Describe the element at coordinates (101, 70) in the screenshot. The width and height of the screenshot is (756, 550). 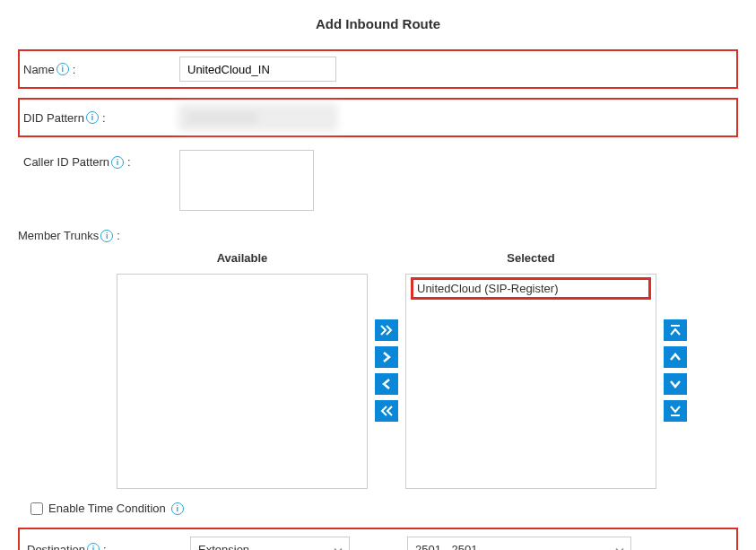
I see `name-label: Name i :` at that location.